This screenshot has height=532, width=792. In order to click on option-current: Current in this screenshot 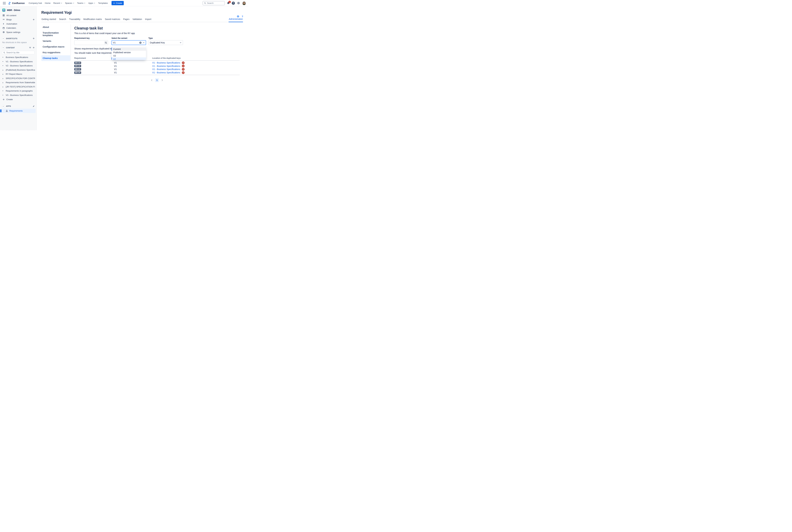, I will do `click(129, 49)`.